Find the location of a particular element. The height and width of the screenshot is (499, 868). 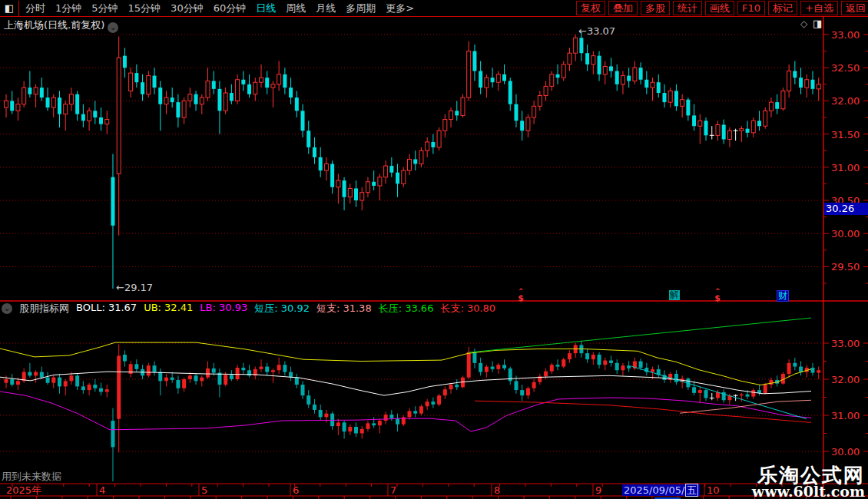

toolbar-buttons: 复权叠加多股统计画线F10标记+自选返回 is located at coordinates (722, 8).